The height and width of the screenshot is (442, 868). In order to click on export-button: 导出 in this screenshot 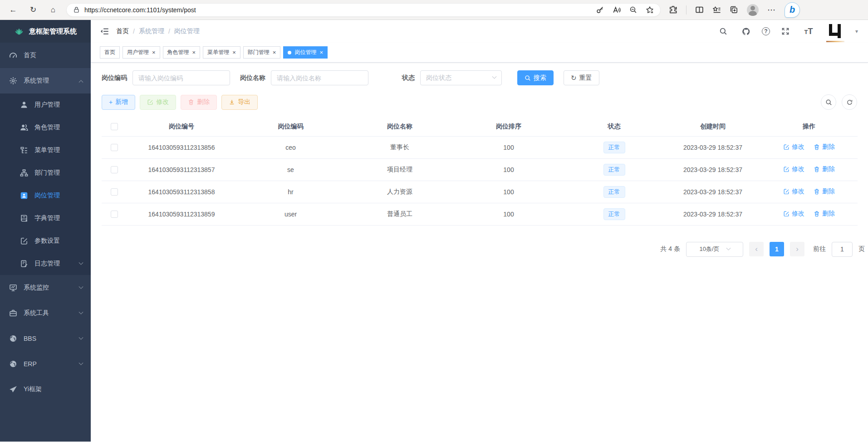, I will do `click(240, 103)`.